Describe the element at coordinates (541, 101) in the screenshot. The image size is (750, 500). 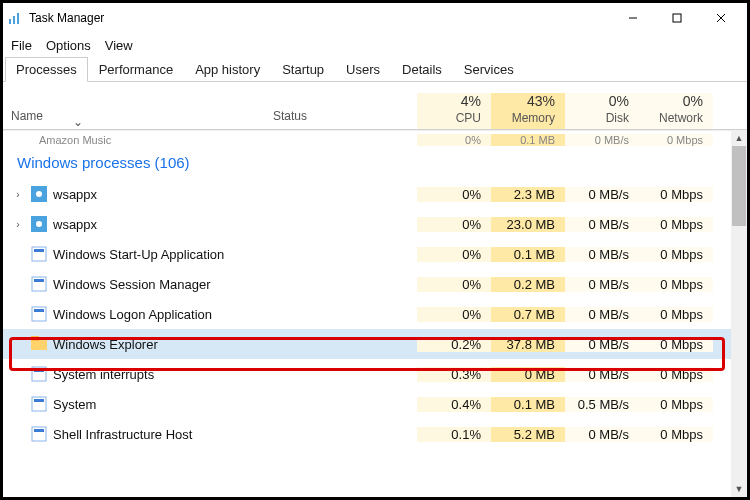
I see `memory-pct: 43%` at that location.